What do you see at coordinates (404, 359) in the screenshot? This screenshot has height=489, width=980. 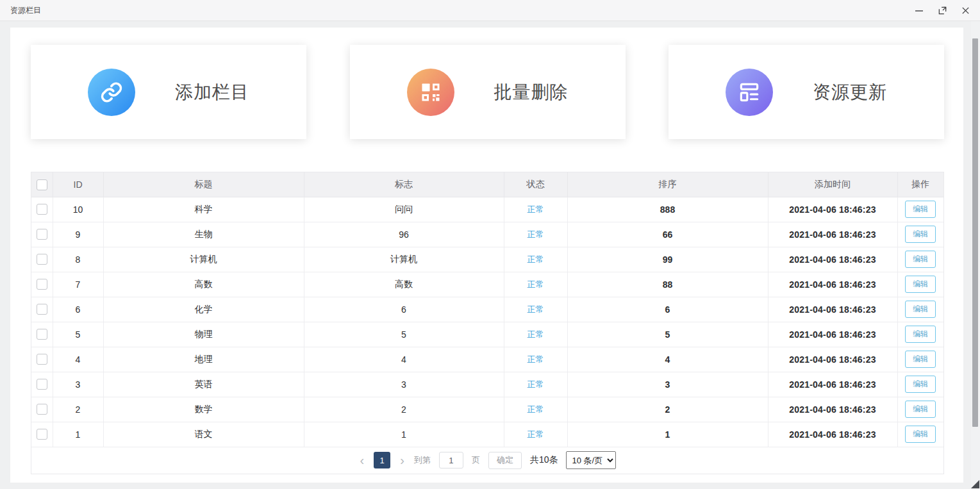 I see `cell-mark: 4` at bounding box center [404, 359].